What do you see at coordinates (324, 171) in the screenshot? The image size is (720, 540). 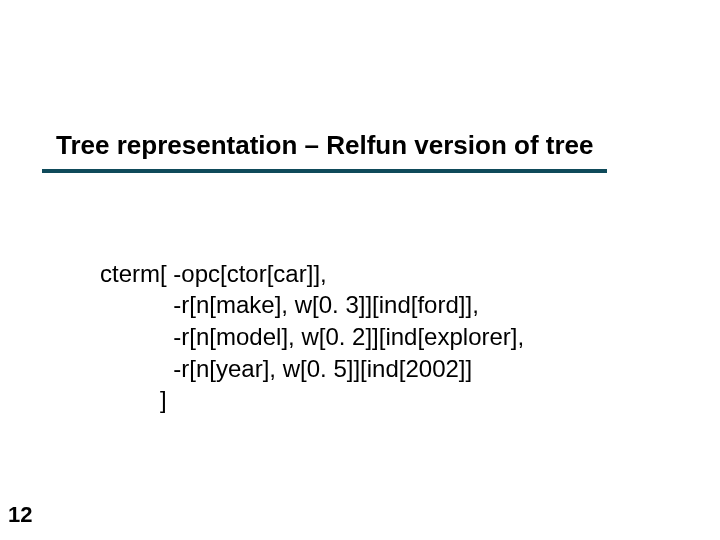 I see `title-underline` at bounding box center [324, 171].